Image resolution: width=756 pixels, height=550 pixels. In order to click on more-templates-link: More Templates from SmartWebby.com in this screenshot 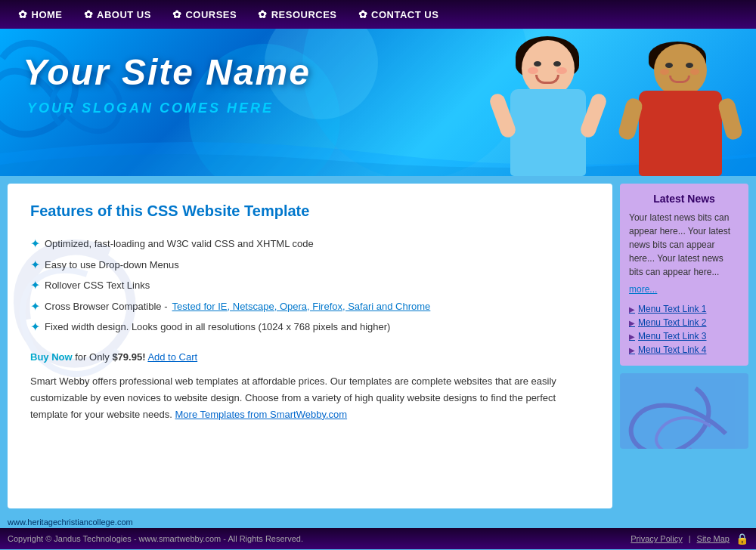, I will do `click(262, 414)`.